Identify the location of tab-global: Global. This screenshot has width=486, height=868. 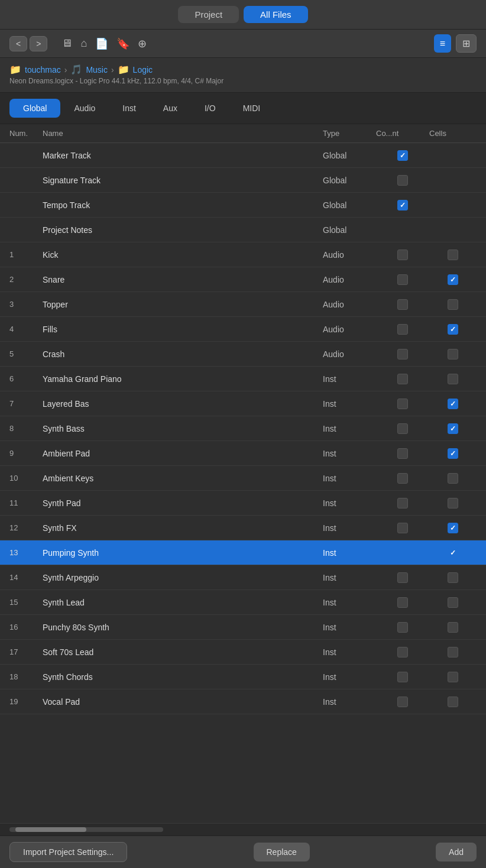
(35, 108).